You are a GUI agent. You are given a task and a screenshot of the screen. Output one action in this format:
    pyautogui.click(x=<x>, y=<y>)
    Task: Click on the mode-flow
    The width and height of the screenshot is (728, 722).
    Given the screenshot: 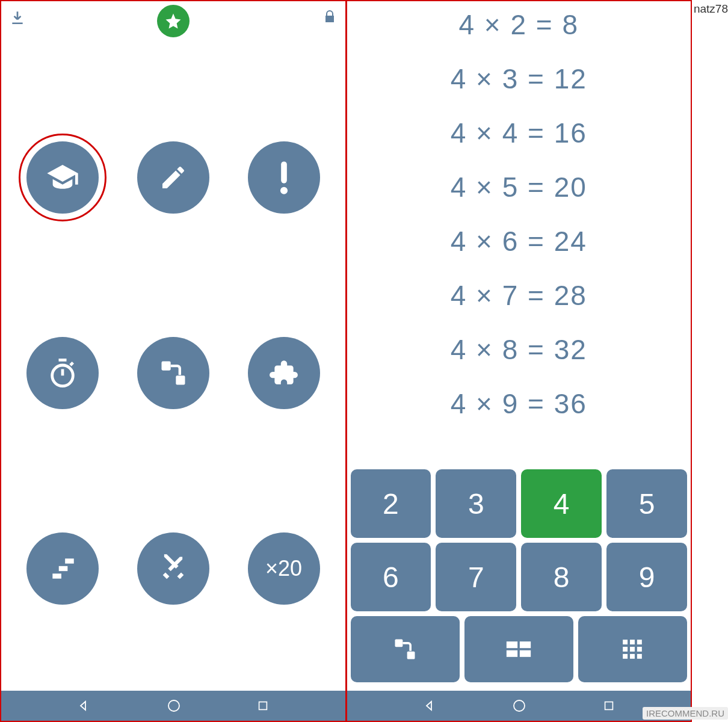 What is the action you would take?
    pyautogui.click(x=406, y=649)
    